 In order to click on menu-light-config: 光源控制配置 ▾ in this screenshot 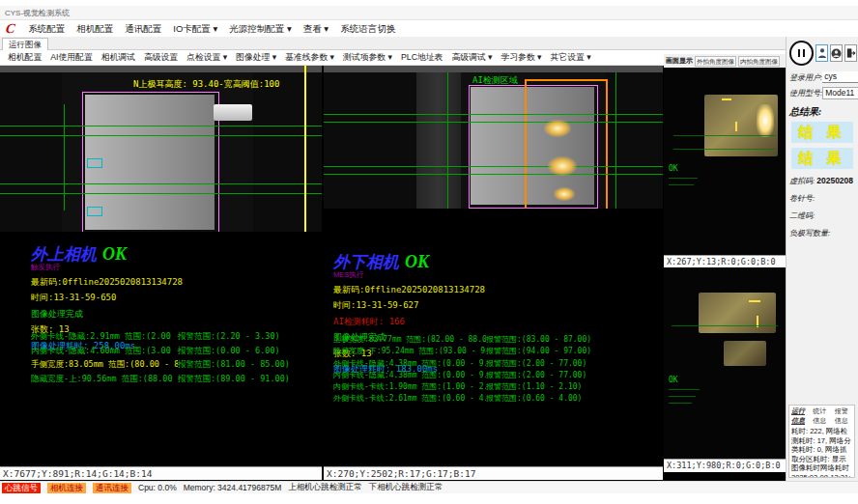, I will do `click(260, 29)`.